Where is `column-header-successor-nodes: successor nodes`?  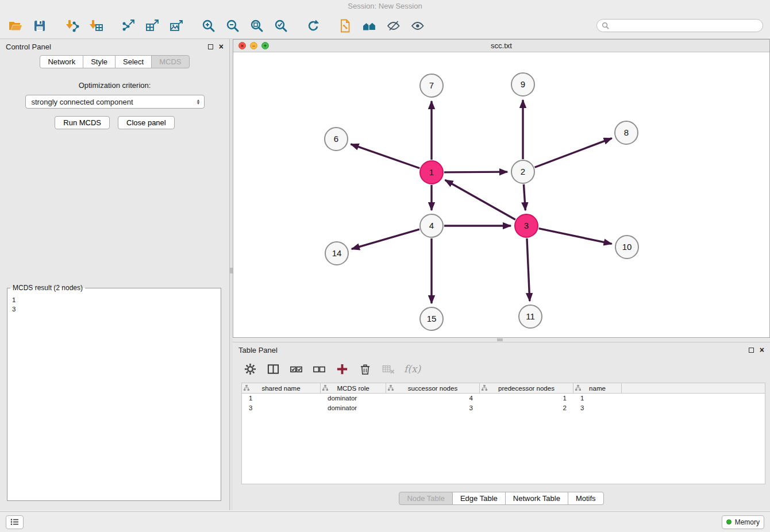
column-header-successor-nodes: successor nodes is located at coordinates (433, 388).